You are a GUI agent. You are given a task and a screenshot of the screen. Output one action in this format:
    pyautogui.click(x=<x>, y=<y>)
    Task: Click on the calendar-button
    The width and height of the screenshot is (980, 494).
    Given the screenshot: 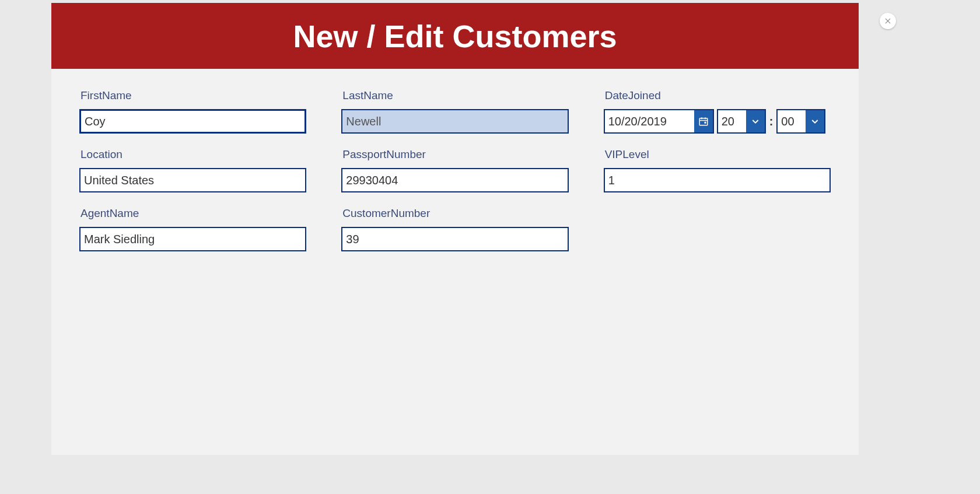 What is the action you would take?
    pyautogui.click(x=704, y=121)
    